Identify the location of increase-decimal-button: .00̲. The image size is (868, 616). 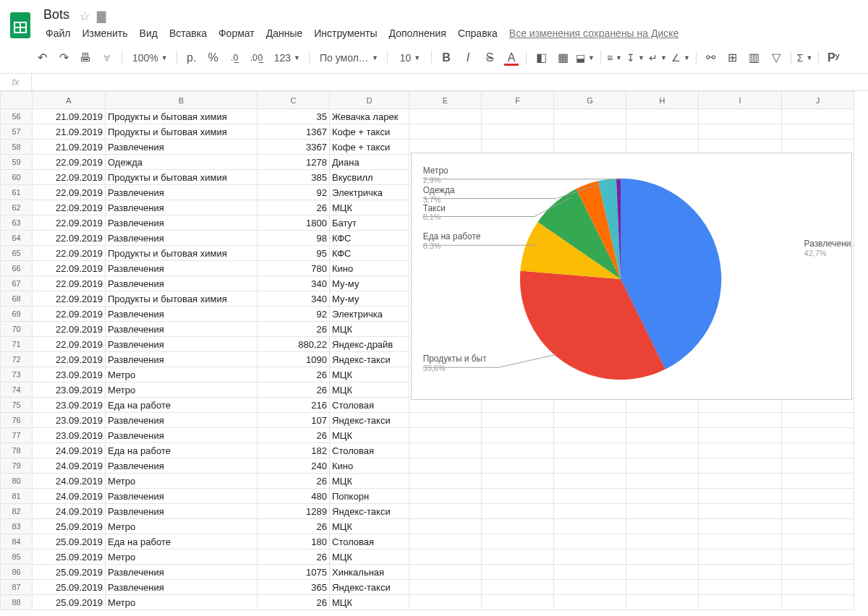
(257, 58).